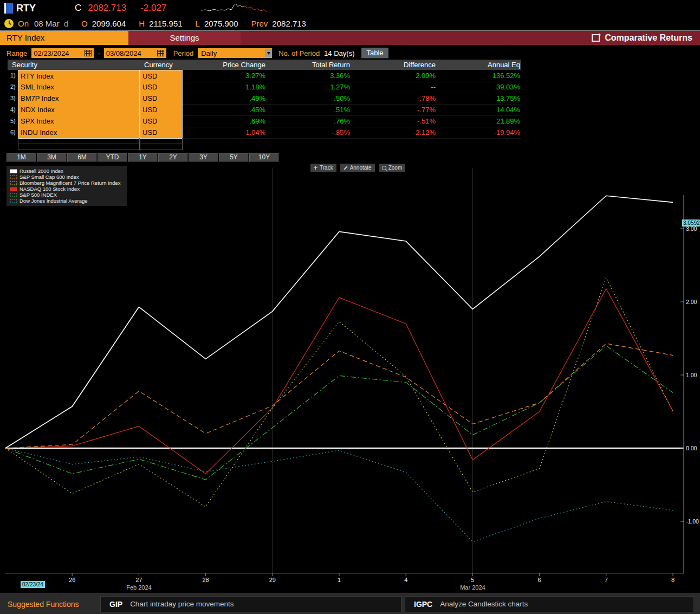  I want to click on range-tab-3y: 3Y, so click(204, 157).